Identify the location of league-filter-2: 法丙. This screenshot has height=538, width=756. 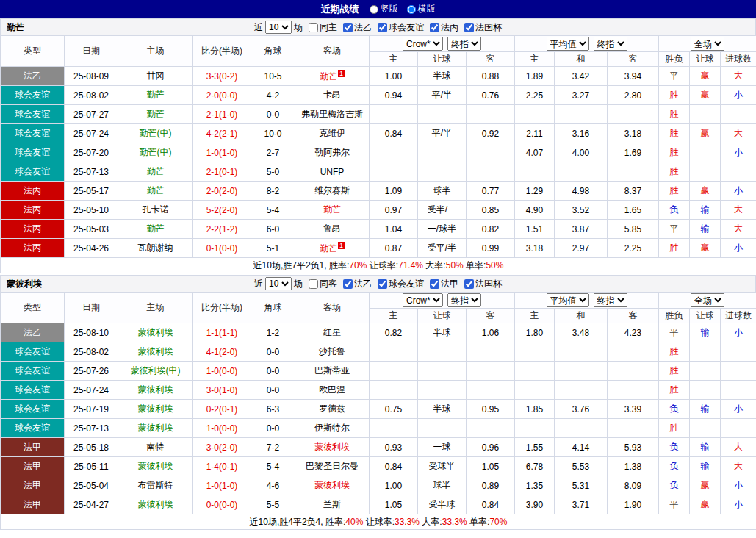
(444, 28).